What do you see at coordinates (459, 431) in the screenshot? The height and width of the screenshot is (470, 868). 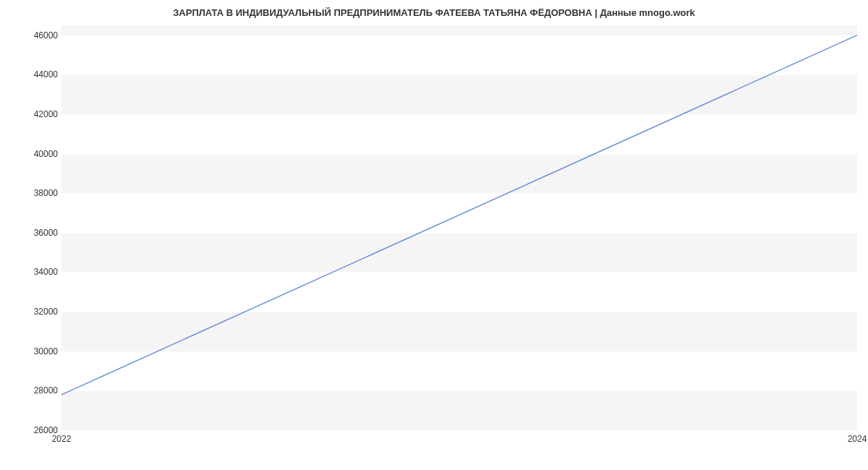 I see `gridline` at bounding box center [459, 431].